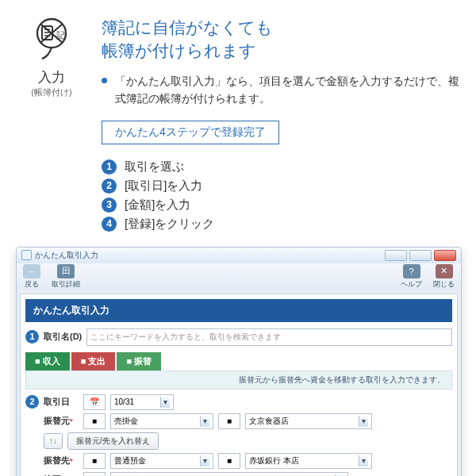 This screenshot has height=476, width=476. Describe the element at coordinates (229, 474) in the screenshot. I see `remark-input: 9月分入金▾` at that location.